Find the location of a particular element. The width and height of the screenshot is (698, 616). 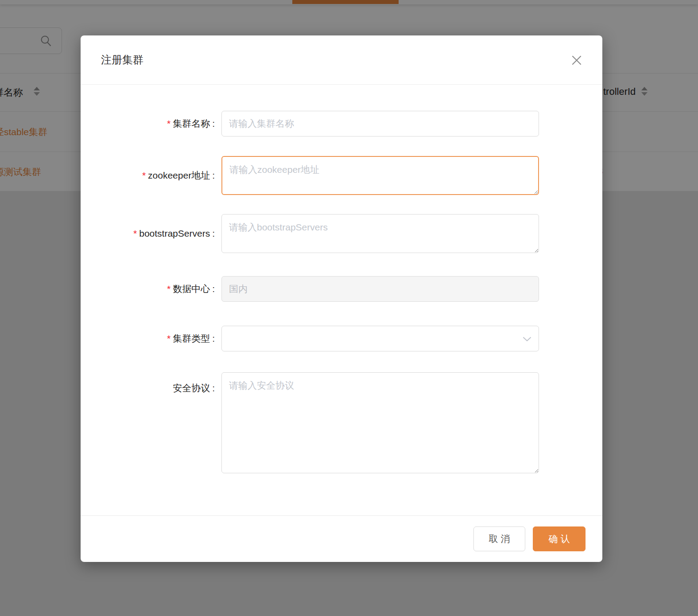

field-label-text: 集群类型 is located at coordinates (191, 339).